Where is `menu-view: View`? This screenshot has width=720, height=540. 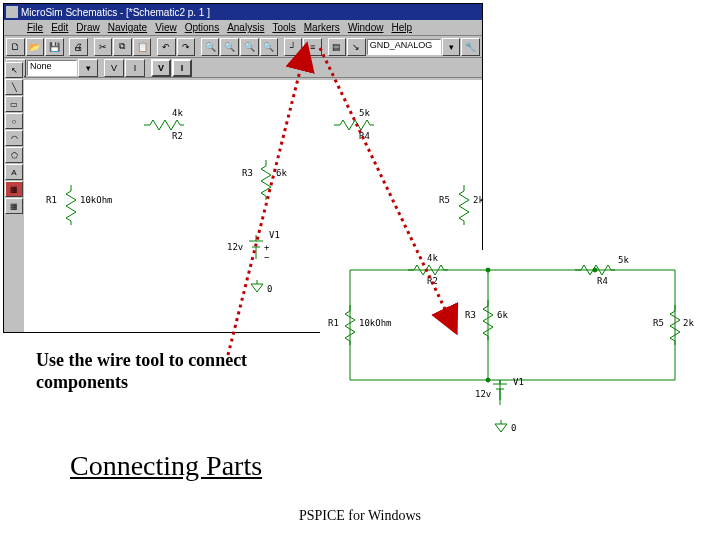
menu-view: View is located at coordinates (166, 28).